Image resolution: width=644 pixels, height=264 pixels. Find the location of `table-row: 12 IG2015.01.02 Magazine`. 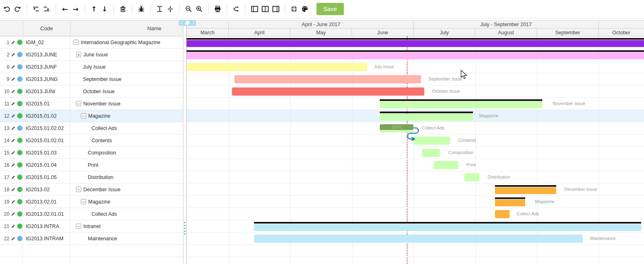

table-row: 12 IG2015.01.02 Magazine is located at coordinates (91, 116).